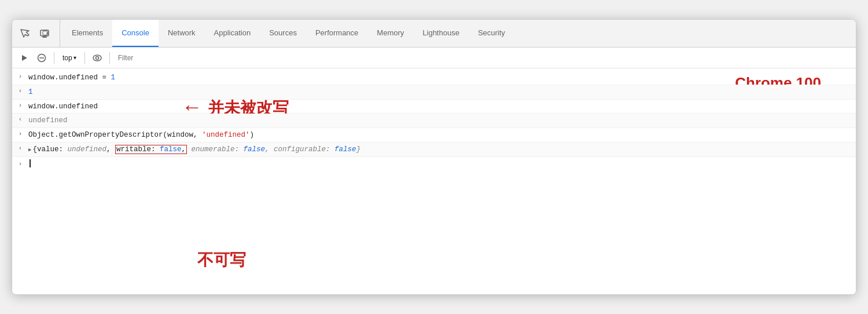 The height and width of the screenshot is (314, 868). I want to click on code-paren-close: ), so click(252, 135).